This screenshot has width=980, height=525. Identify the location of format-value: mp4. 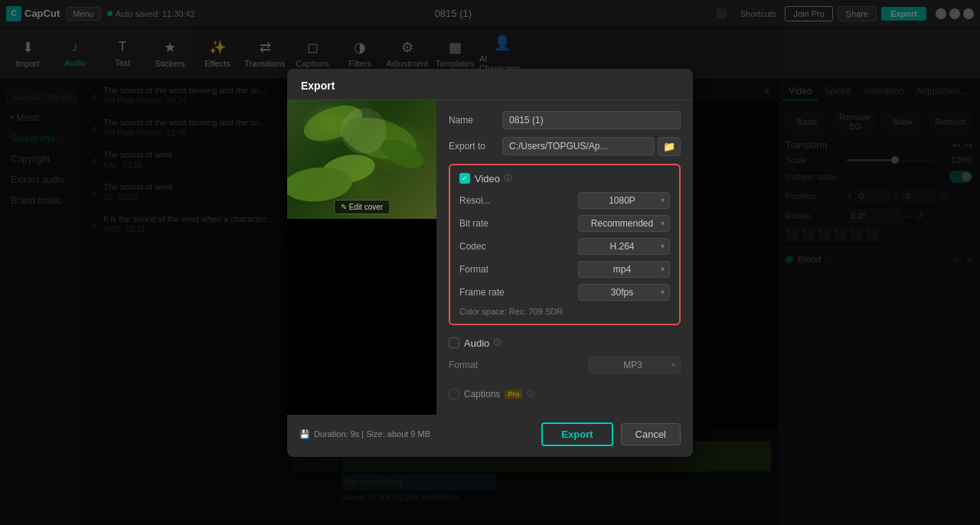
(622, 269).